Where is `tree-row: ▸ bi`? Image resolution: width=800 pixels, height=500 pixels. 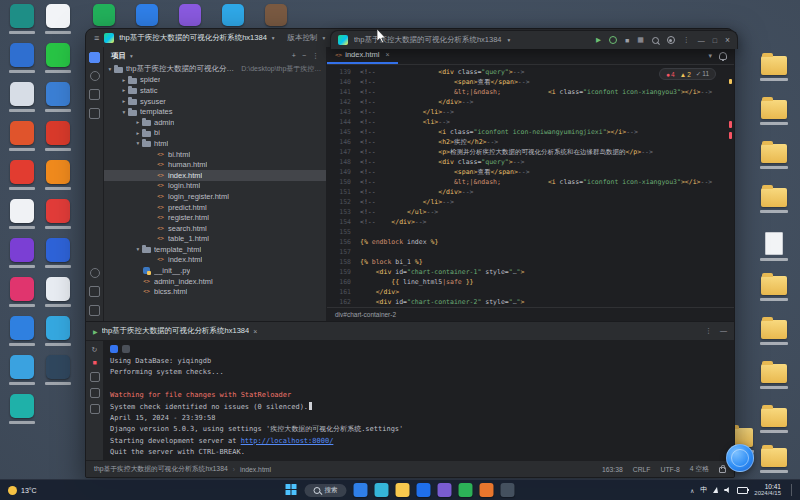 tree-row: ▸ bi is located at coordinates (215, 134).